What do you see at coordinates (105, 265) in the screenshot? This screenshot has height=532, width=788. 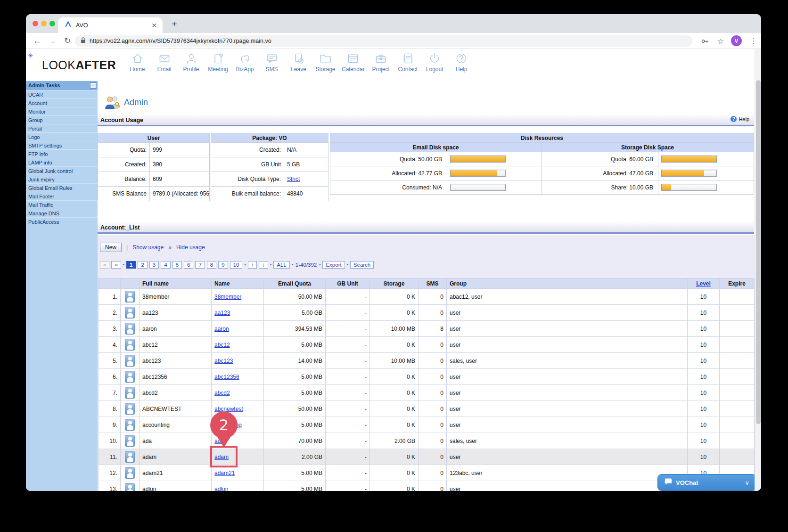 I see `page-prev-button: «` at bounding box center [105, 265].